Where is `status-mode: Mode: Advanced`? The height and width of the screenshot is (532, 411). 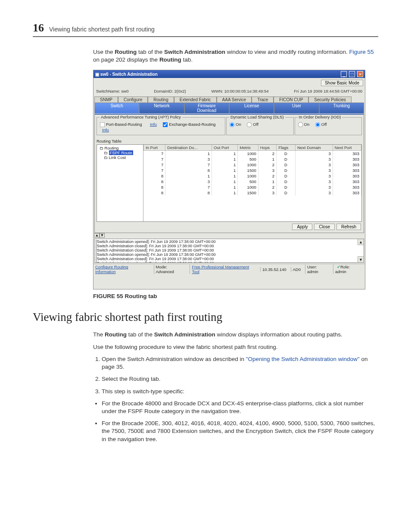
status-mode: Mode: Advanced is located at coordinates (171, 269).